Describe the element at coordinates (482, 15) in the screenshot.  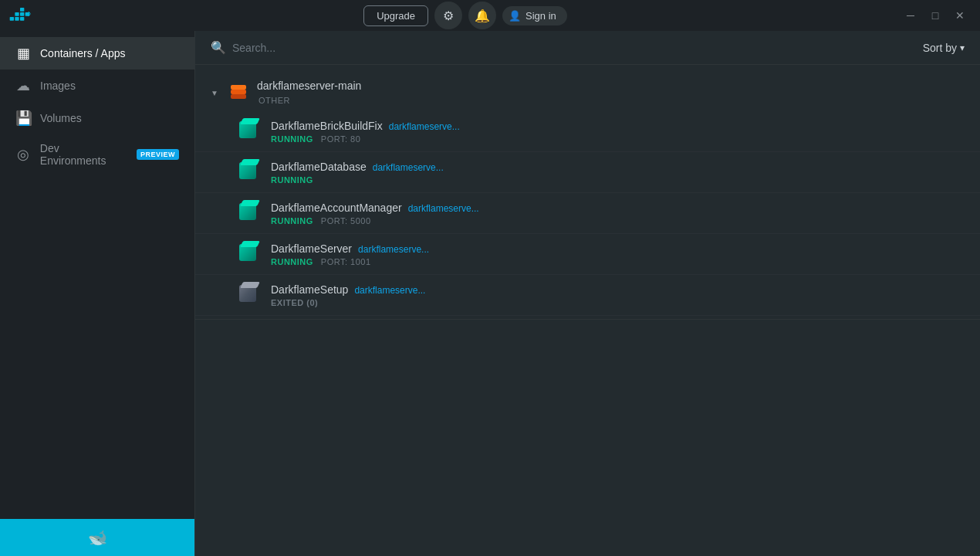
I see `bell-icon: 🔔` at that location.